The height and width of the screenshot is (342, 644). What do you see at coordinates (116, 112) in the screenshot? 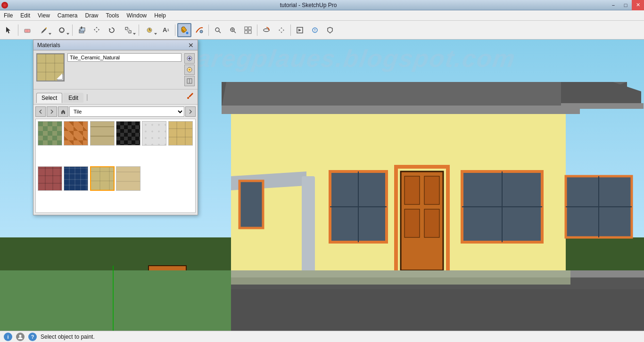
I see `material-browser-nav: Tile Brick Stone Wood Metal Glass` at bounding box center [116, 112].